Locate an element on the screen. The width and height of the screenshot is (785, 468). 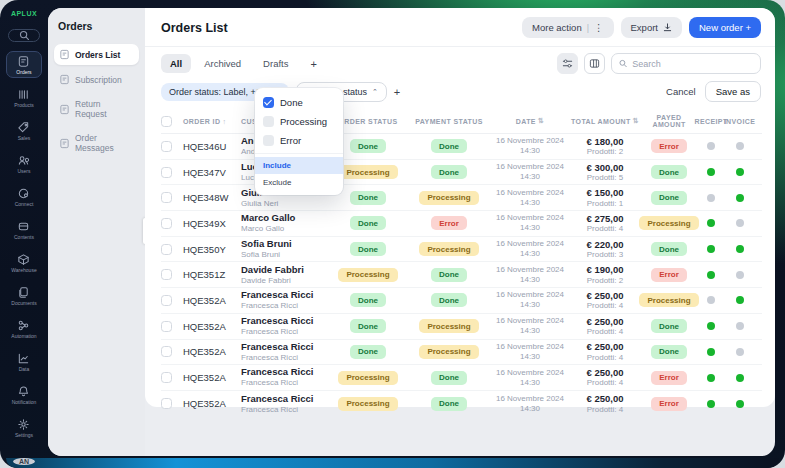
cancel-button: Cancel is located at coordinates (681, 92).